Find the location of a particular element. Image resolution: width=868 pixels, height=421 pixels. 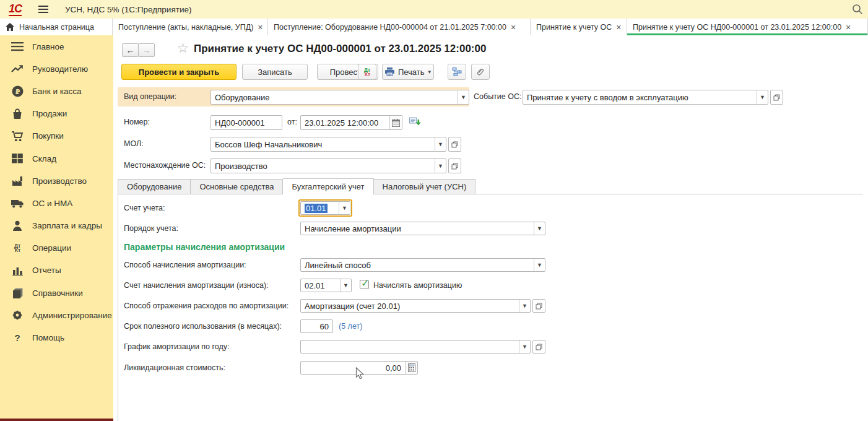

warehouse-icon is located at coordinates (17, 158).